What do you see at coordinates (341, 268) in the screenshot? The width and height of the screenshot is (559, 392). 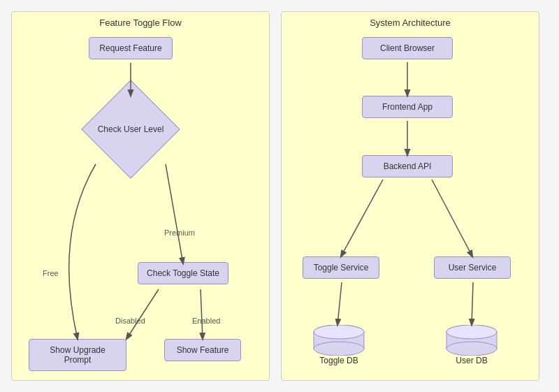 I see `toggle-service-box: Toggle Service` at bounding box center [341, 268].